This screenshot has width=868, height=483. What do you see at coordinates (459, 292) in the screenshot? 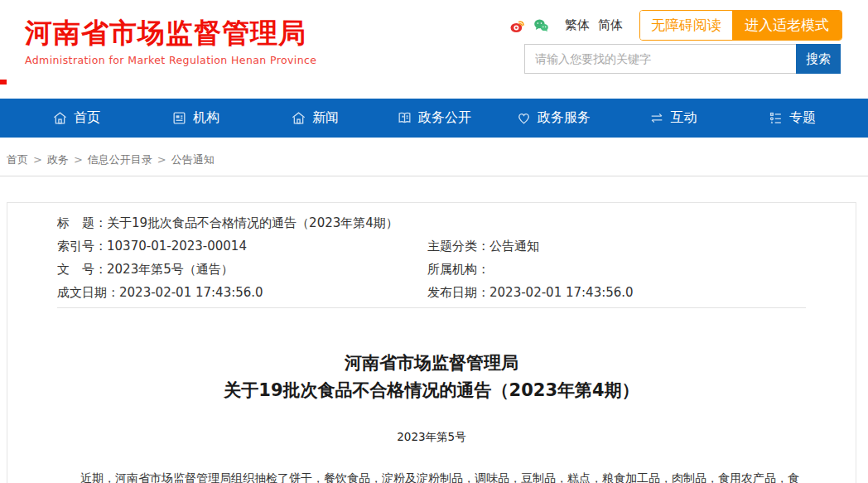
I see `meta-publish-date-label: 发布日期：` at bounding box center [459, 292].